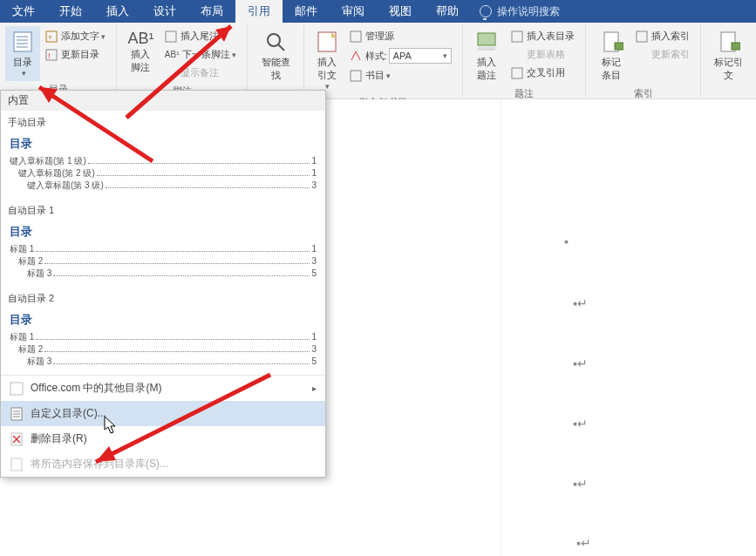 This screenshot has height=556, width=756. What do you see at coordinates (517, 55) in the screenshot?
I see `update-table-icon` at bounding box center [517, 55].